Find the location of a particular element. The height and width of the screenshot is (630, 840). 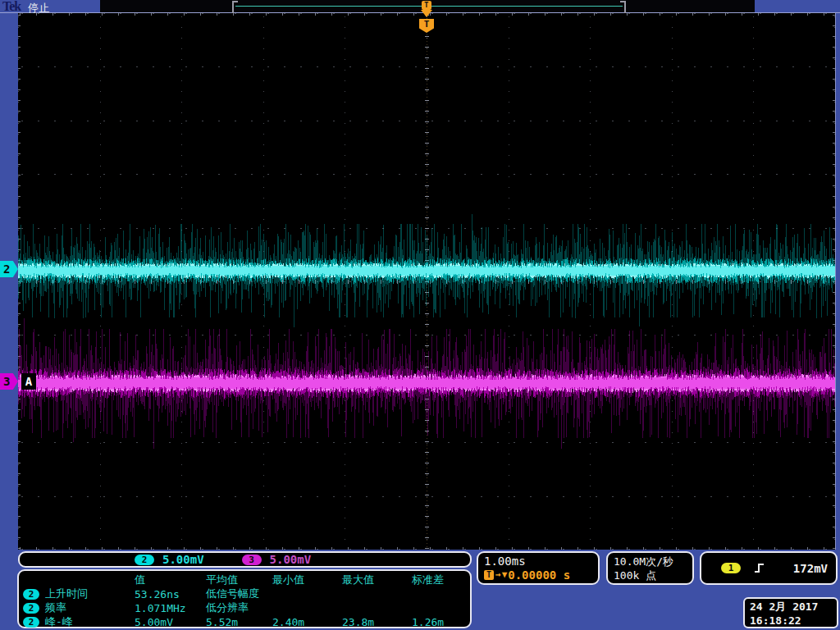

channel-2-marker: 2 is located at coordinates (9, 269).